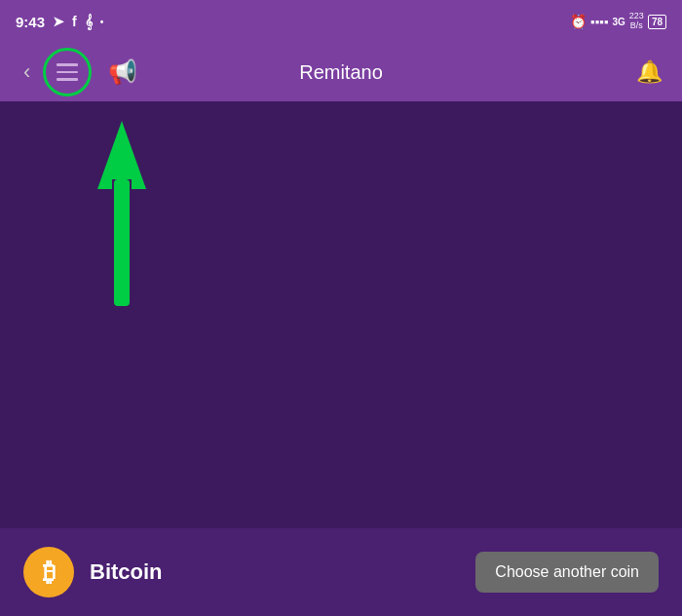  What do you see at coordinates (618, 21) in the screenshot?
I see `status-right: ⏰ ▪▪▪▪ 3G 223 B/s 78` at bounding box center [618, 21].